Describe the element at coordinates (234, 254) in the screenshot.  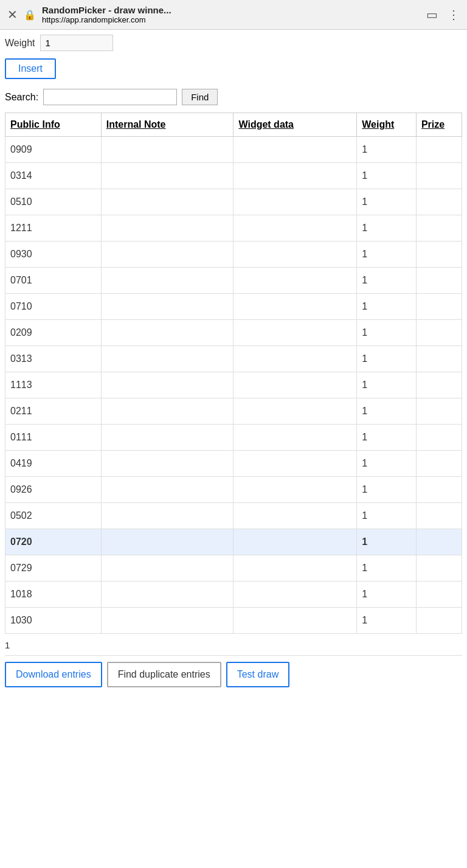
I see `table-row: 09301` at that location.